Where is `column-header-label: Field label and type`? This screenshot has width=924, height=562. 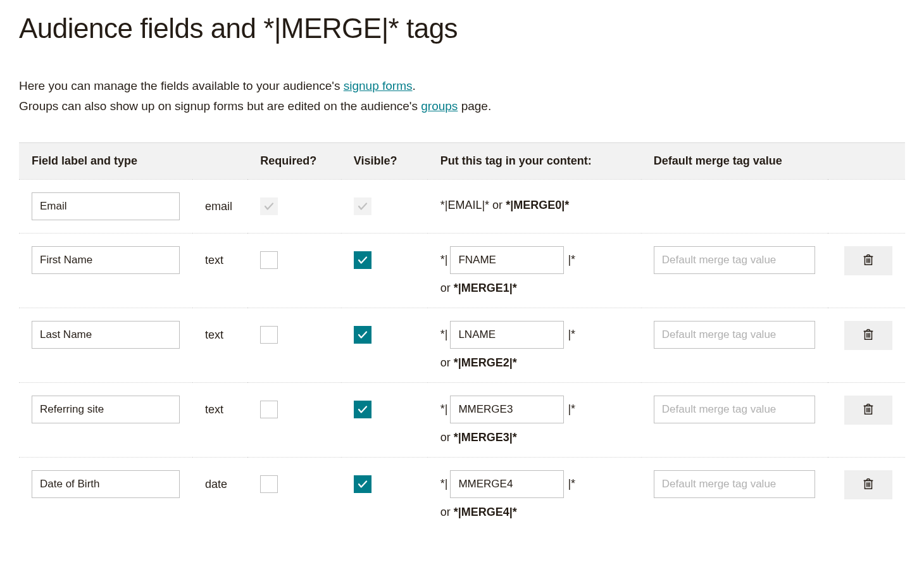 column-header-label: Field label and type is located at coordinates (133, 161).